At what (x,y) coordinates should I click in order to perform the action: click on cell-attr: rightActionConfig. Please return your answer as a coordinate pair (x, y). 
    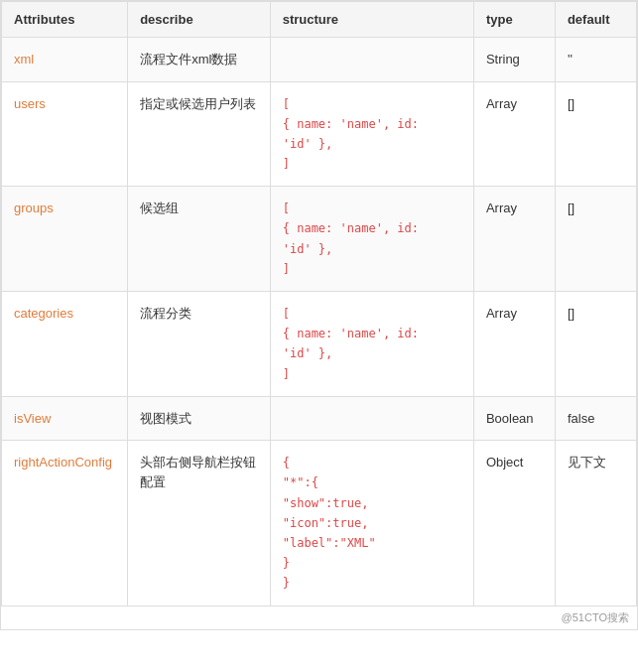
    Looking at the image, I should click on (65, 523).